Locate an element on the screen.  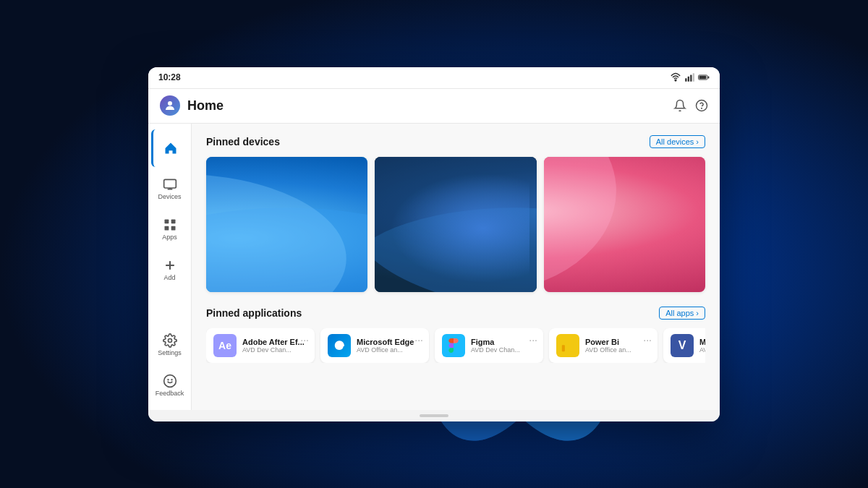
signal-icon is located at coordinates (689, 77).